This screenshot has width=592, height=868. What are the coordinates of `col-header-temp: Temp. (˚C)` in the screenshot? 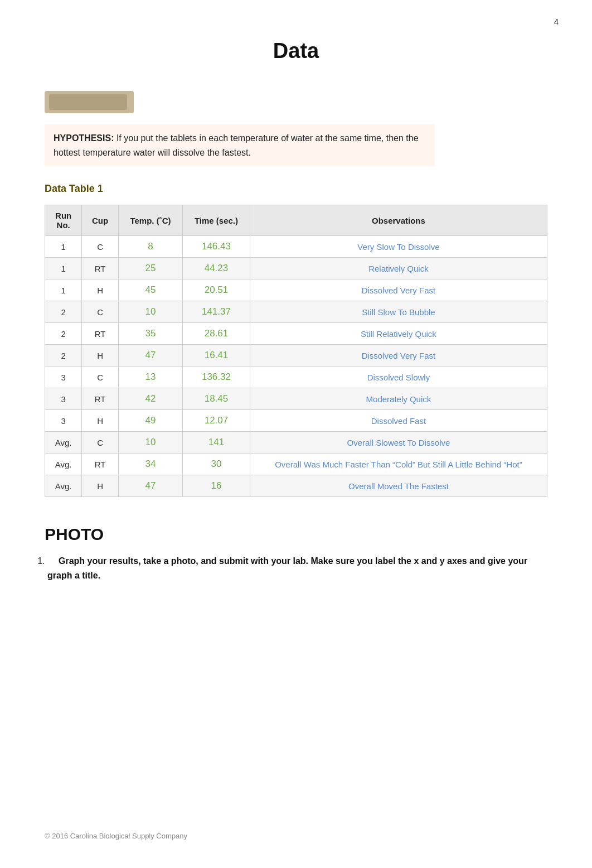 It's located at (151, 221).